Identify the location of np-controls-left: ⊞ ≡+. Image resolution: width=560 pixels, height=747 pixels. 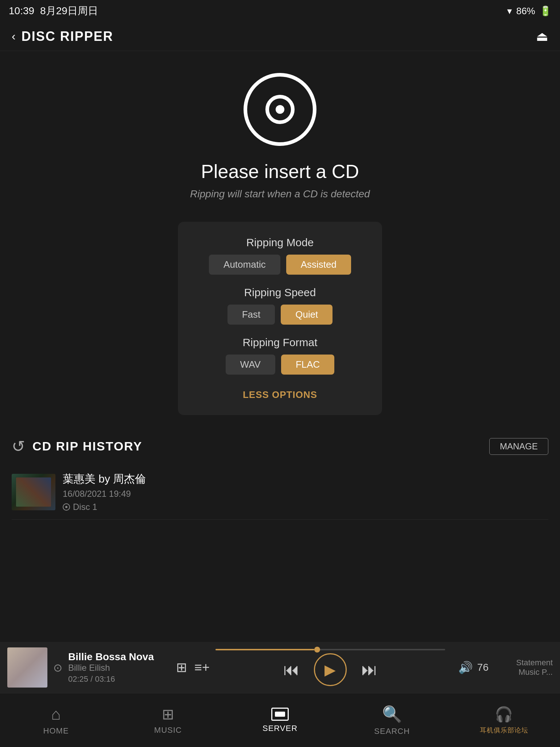
(193, 667).